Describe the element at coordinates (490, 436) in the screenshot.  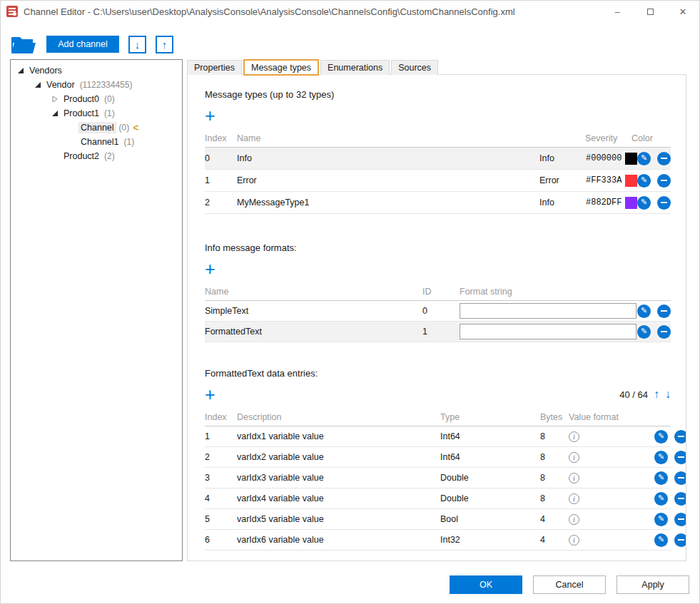
I see `cell-type: Int64` at that location.